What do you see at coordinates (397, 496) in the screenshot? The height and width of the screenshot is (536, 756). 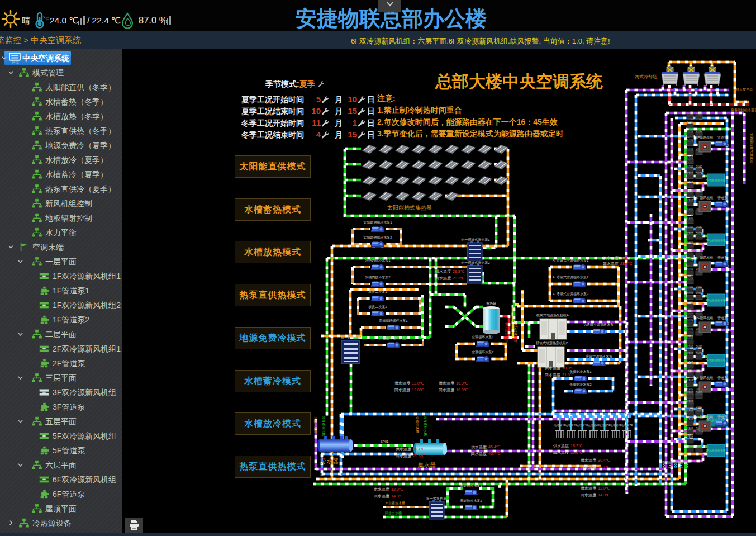 I see `svg-text: 14.3℃` at bounding box center [397, 496].